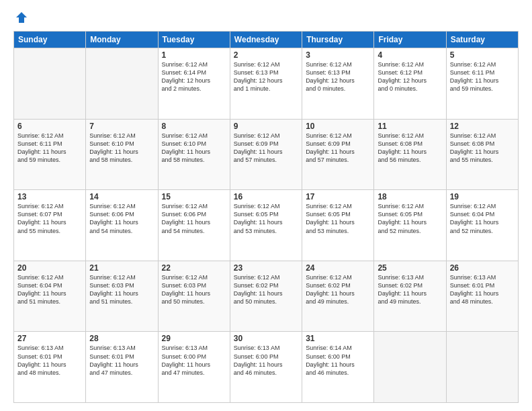 This screenshot has height=411, width=532. I want to click on calendar-cell: 24Sunrise: 6:12 AM Sunset: 6:02 PM Dayli…, so click(339, 296).